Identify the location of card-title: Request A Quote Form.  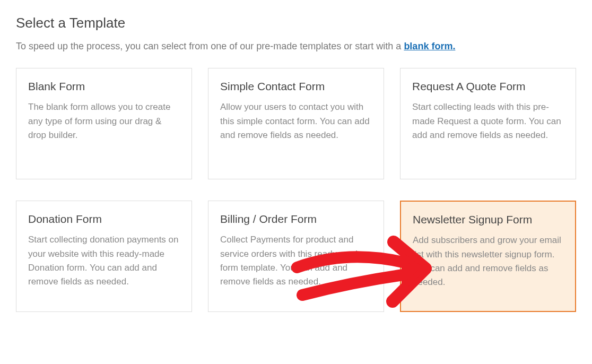
(488, 86).